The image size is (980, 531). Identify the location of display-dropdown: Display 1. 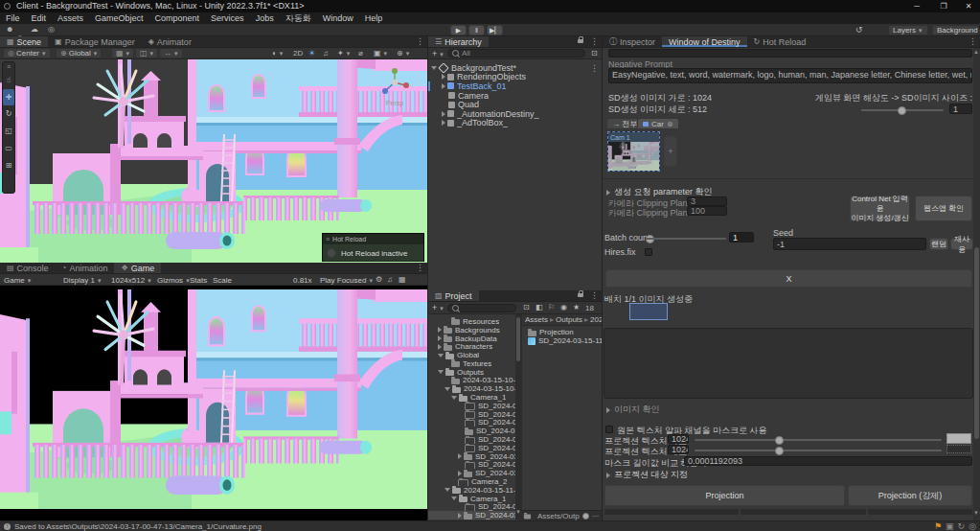
(82, 280).